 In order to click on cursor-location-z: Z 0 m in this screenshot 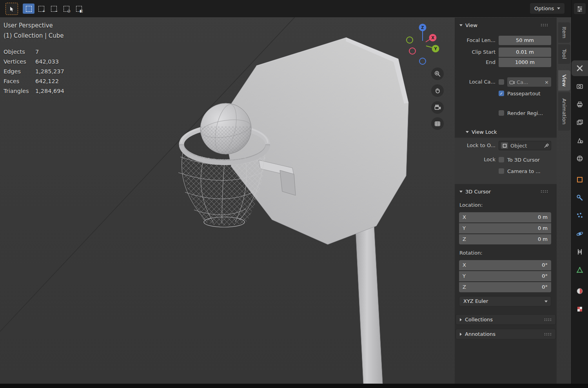, I will do `click(505, 239)`.